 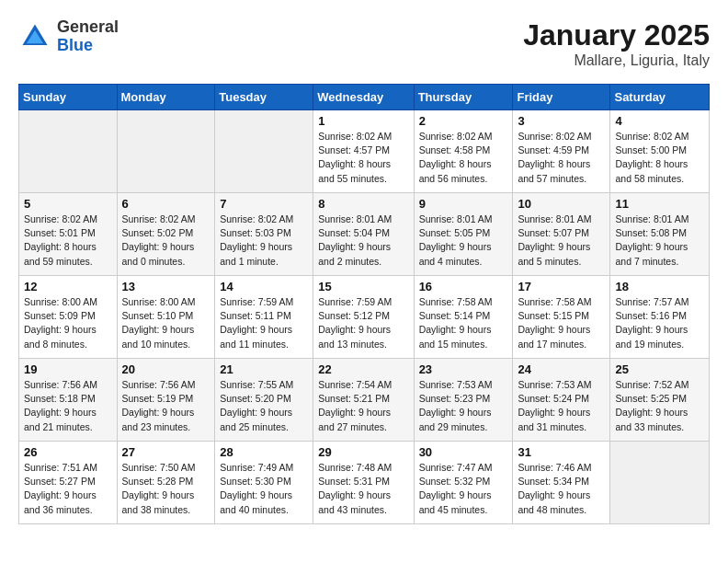 I want to click on day-number: 20, so click(x=166, y=370).